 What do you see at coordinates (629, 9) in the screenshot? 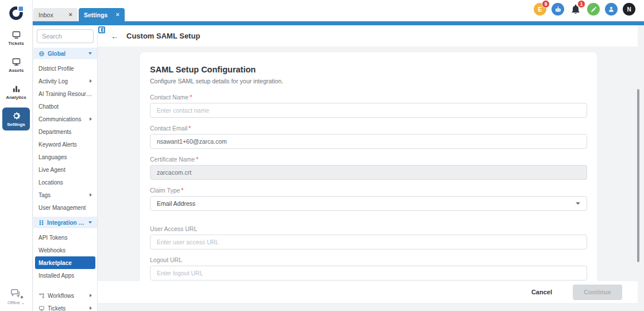
I see `user-avatar: N` at bounding box center [629, 9].